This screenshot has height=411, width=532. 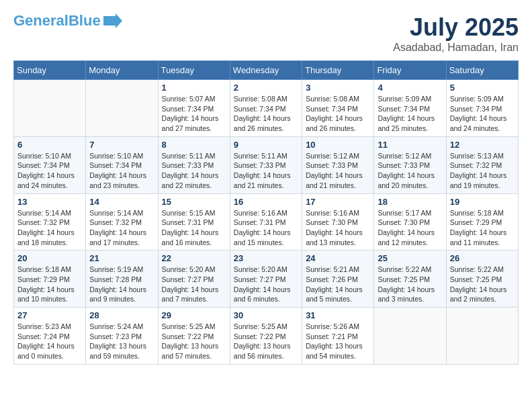 What do you see at coordinates (118, 294) in the screenshot?
I see `daylight: Daylight: 14 hours and 9 minutes.` at bounding box center [118, 294].